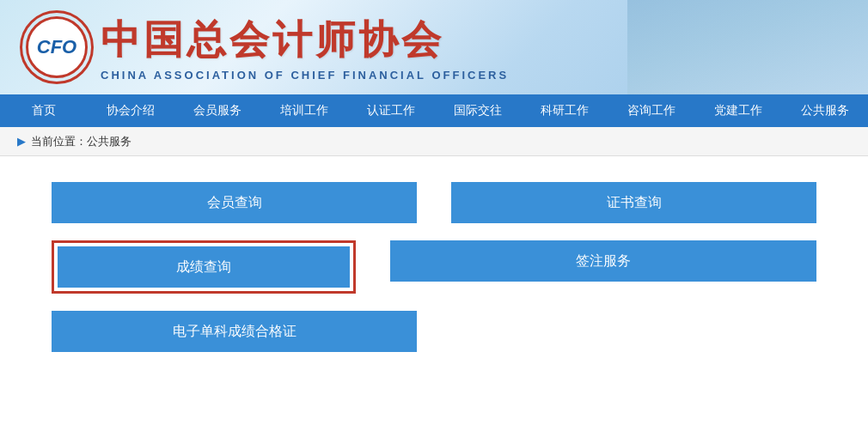  What do you see at coordinates (651, 111) in the screenshot?
I see `nav-consult: 咨询工作` at bounding box center [651, 111].